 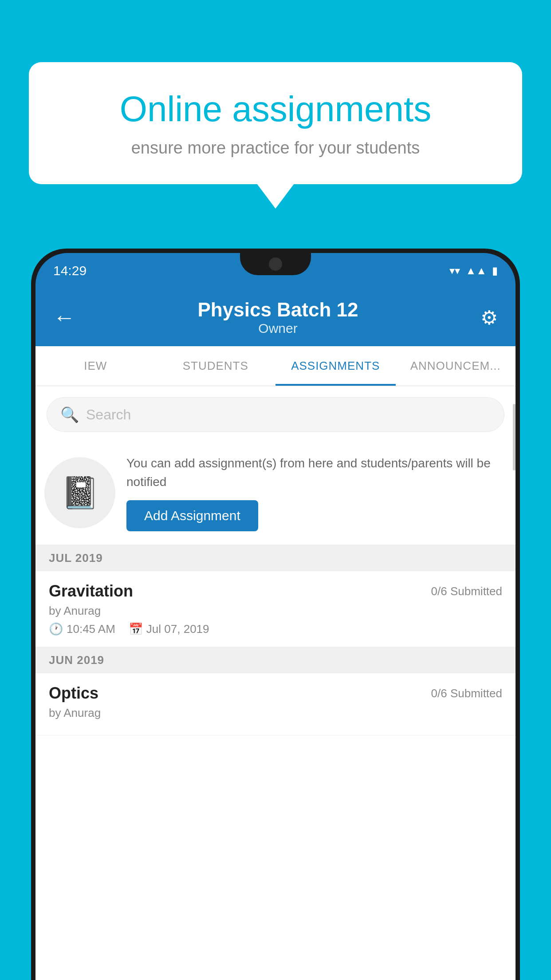 I want to click on search-bar: 🔍 Search, so click(x=276, y=415).